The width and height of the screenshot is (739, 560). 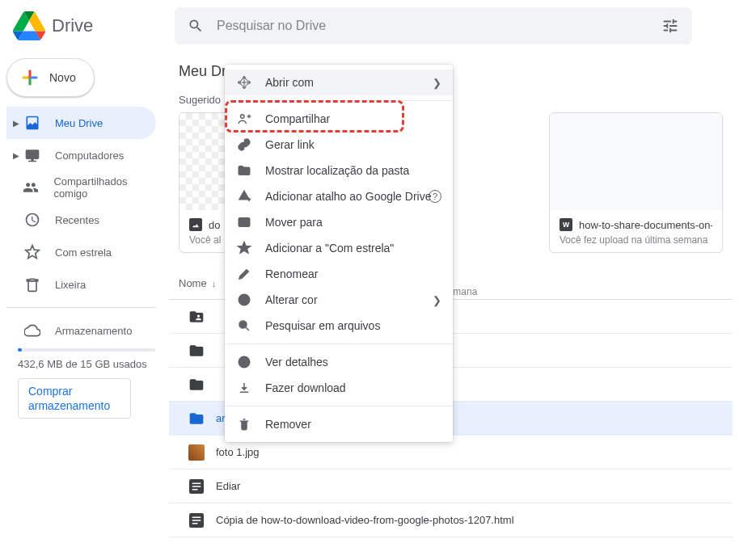 What do you see at coordinates (238, 453) in the screenshot?
I see `file-name: foto 1.jpg` at bounding box center [238, 453].